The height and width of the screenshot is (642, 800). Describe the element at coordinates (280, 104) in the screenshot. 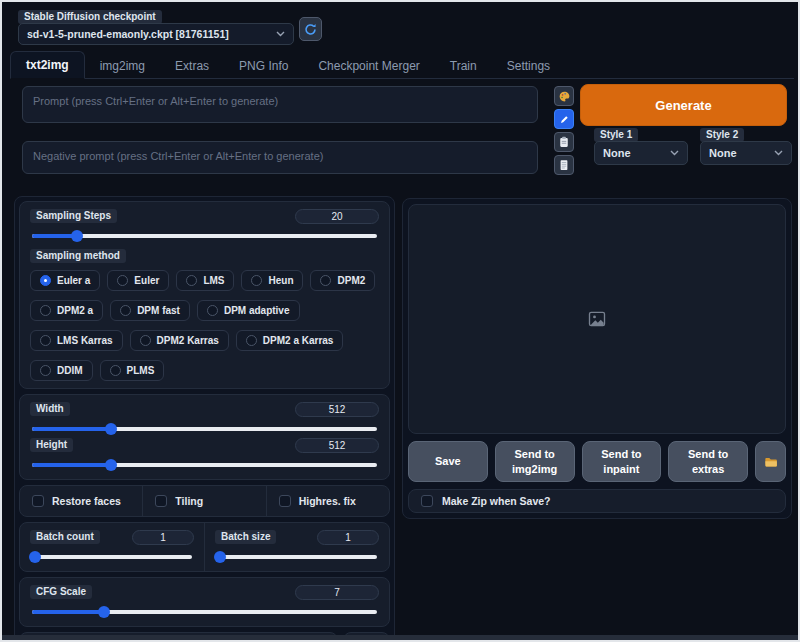

I see `prompt-input` at that location.